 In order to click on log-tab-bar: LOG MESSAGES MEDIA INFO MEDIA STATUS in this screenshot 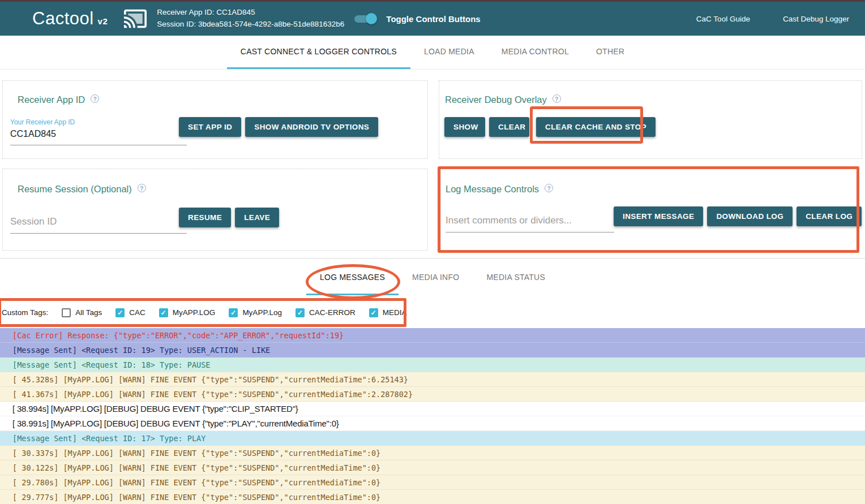, I will do `click(432, 278)`.